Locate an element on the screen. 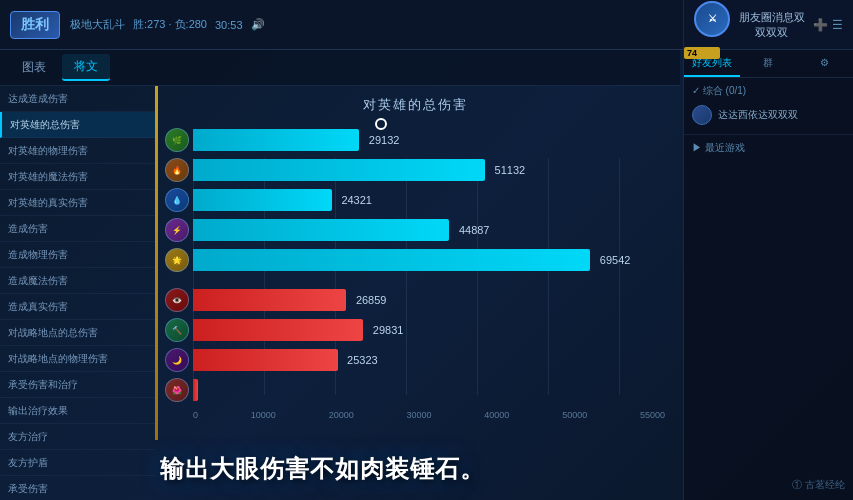  x-label-1: 10000 is located at coordinates (264, 415).